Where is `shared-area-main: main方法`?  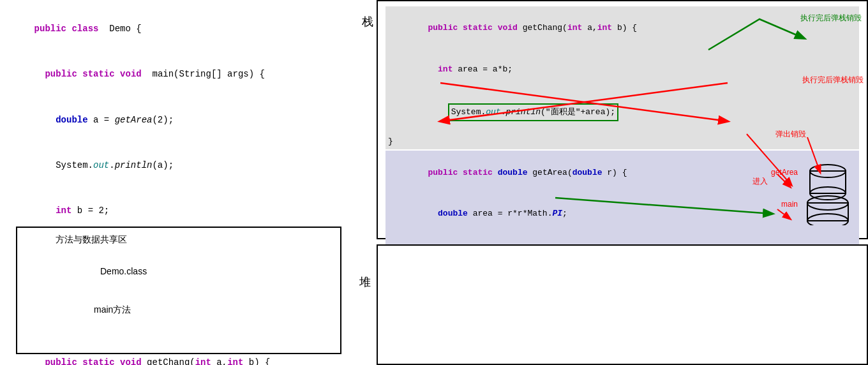
shared-area-main: main方法 is located at coordinates (112, 310).